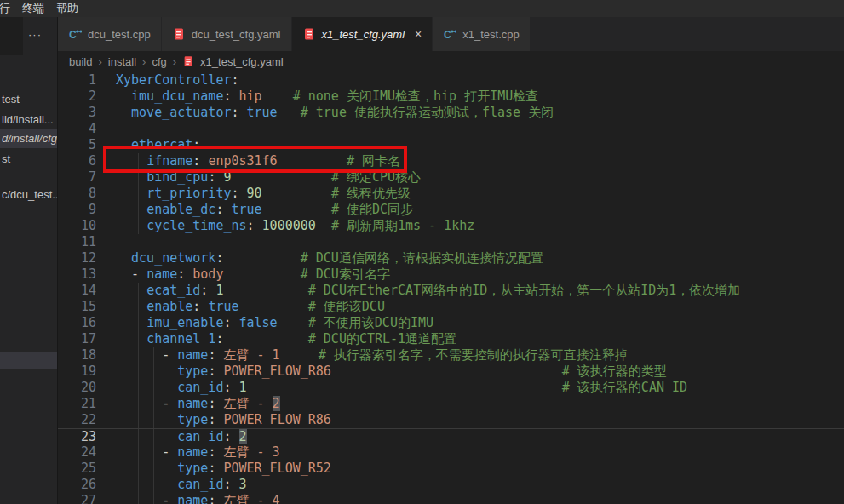 This screenshot has width=844, height=504. What do you see at coordinates (77, 97) in the screenshot?
I see `line-number: 2` at bounding box center [77, 97].